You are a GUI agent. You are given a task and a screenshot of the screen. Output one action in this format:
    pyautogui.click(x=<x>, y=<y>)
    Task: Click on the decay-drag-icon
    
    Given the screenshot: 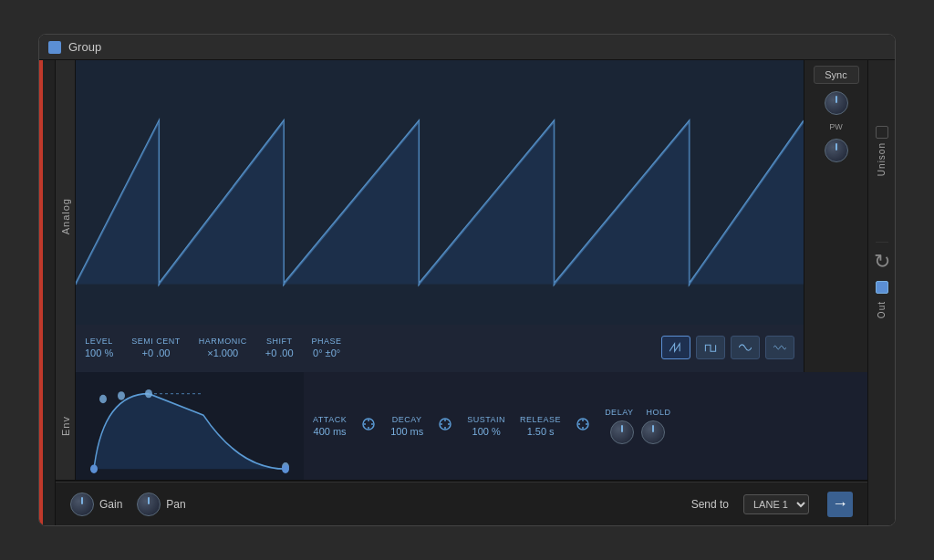 What is the action you would take?
    pyautogui.click(x=445, y=426)
    